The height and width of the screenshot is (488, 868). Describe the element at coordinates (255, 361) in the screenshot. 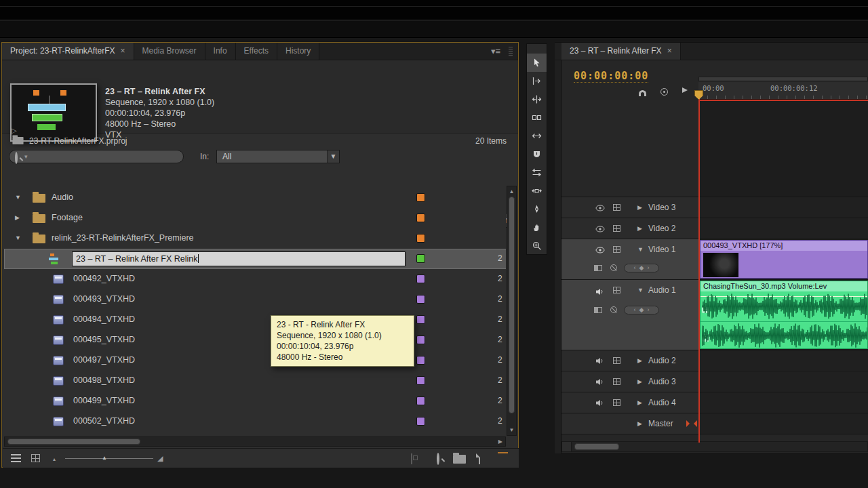

I see `list-item-clip: 000497_VTXHD 2` at that location.